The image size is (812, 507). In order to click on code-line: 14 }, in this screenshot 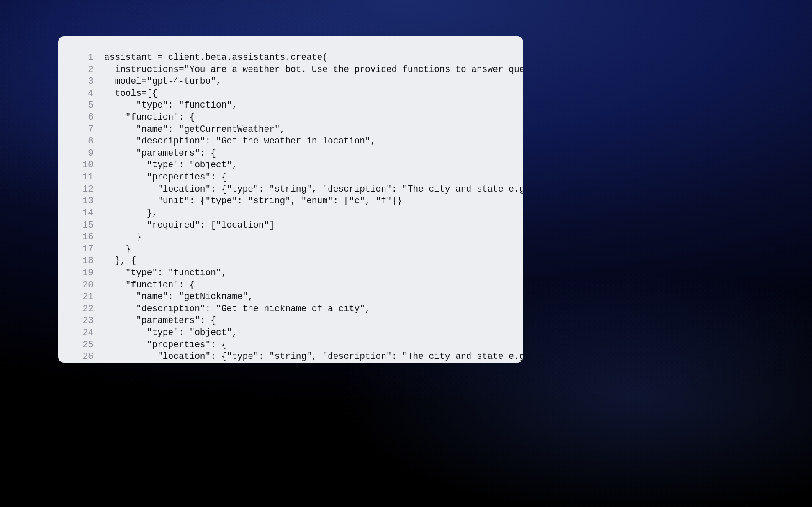, I will do `click(290, 213)`.